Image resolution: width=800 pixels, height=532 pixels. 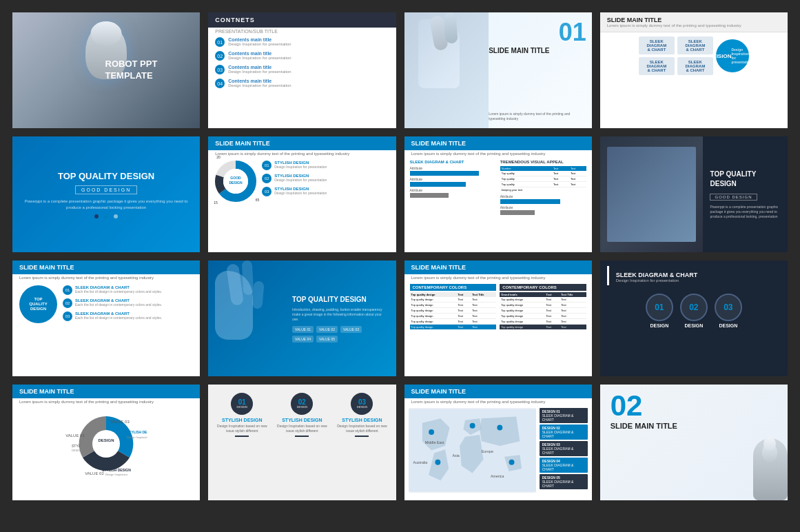 I want to click on svg-text: VALUE 01, so click(x=75, y=436).